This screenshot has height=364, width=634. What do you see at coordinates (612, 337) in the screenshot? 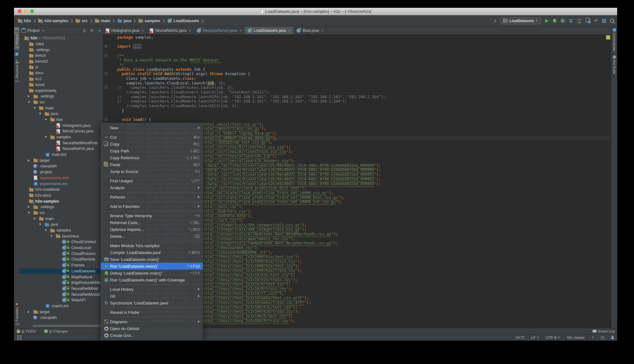
I see `hector-inspector-icon` at bounding box center [612, 337].